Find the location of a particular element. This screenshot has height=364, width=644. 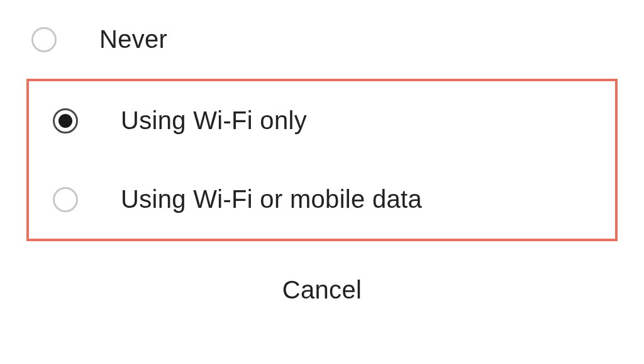

option-label-wifi-or-mobile: Using Wi-Fi or mobile data is located at coordinates (272, 199).